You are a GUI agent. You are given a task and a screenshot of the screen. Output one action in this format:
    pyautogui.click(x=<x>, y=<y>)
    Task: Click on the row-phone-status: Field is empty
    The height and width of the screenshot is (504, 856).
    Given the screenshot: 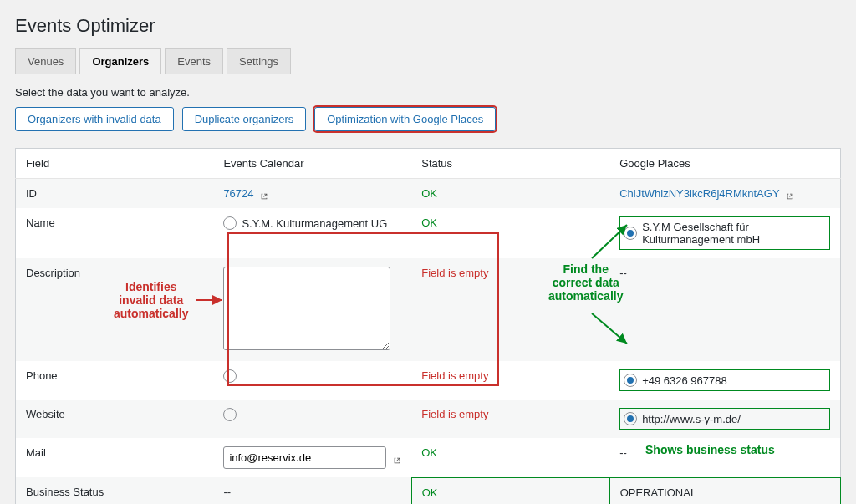 What is the action you would take?
    pyautogui.click(x=455, y=376)
    